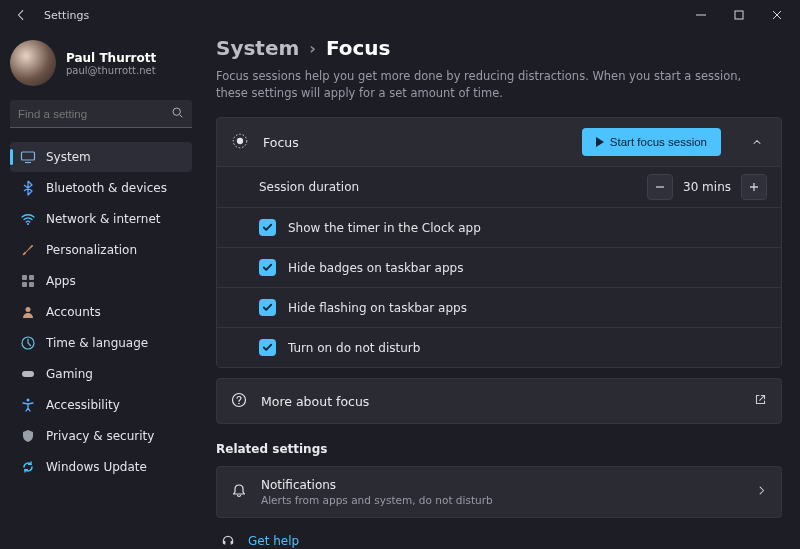  I want to click on focus-ring-icon, so click(240, 142).